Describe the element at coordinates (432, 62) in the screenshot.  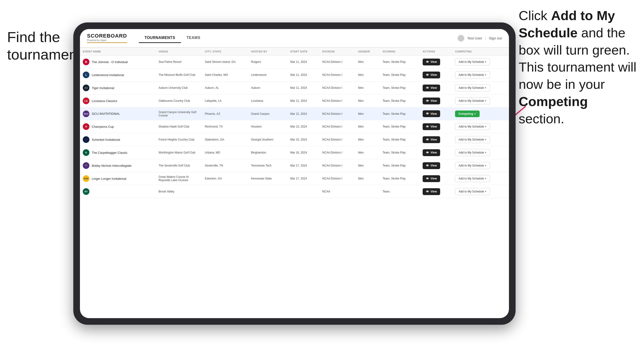
I see `view-button-0: 👁 View` at that location.